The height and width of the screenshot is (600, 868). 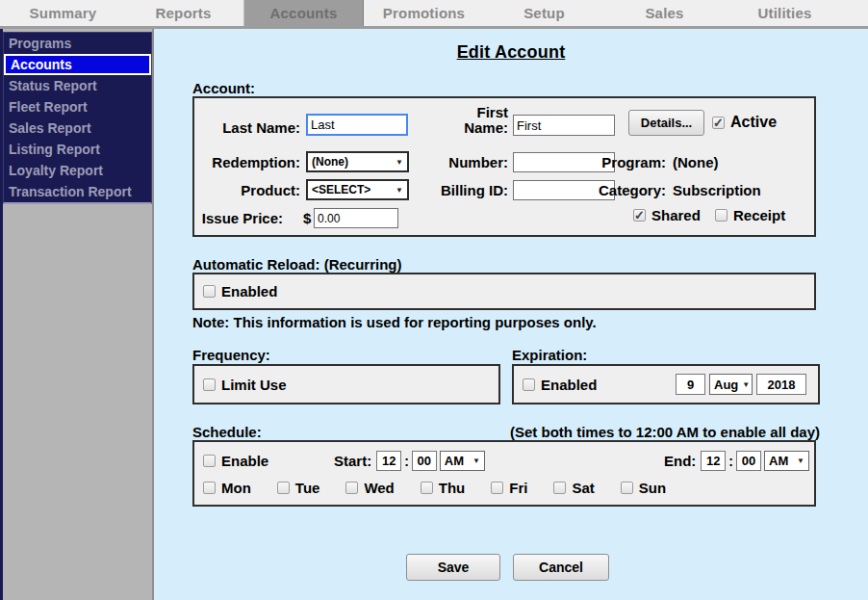 What do you see at coordinates (210, 460) in the screenshot?
I see `schedule-enable-checkbox` at bounding box center [210, 460].